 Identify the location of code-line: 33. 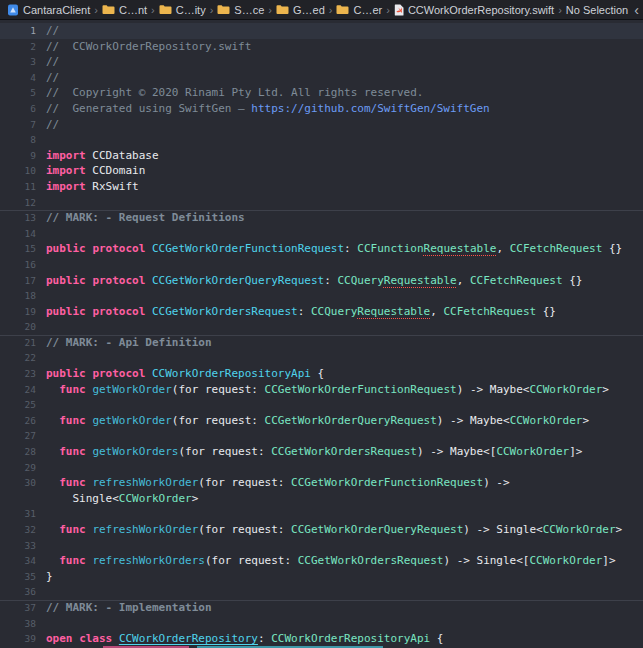
(322, 546).